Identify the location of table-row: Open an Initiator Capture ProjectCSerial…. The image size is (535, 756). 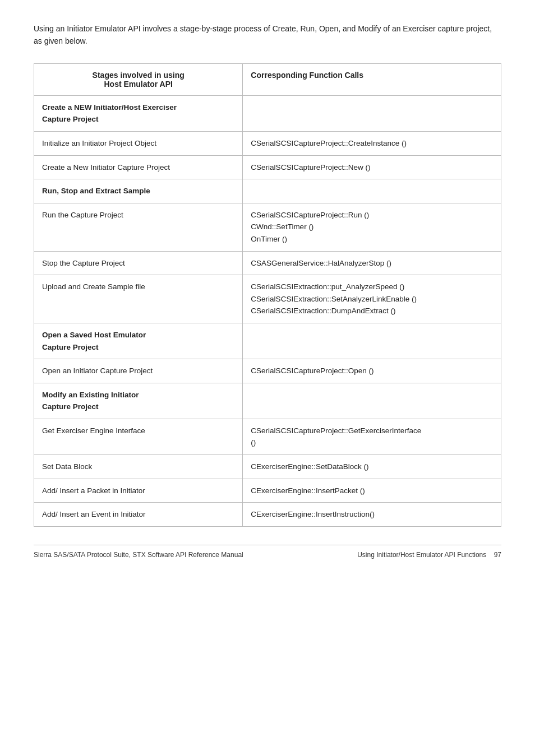
(268, 371).